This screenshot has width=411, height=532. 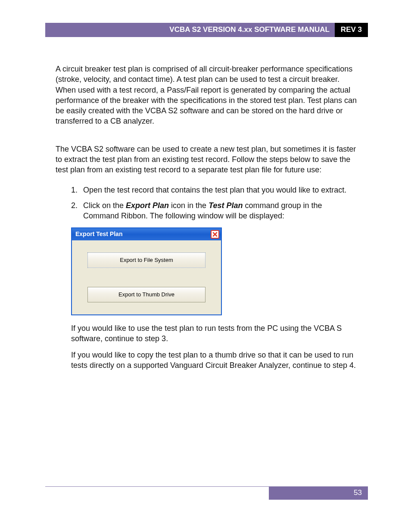 I want to click on export-to-thumb-drive-button: Export to Thumb Drive, so click(x=146, y=295).